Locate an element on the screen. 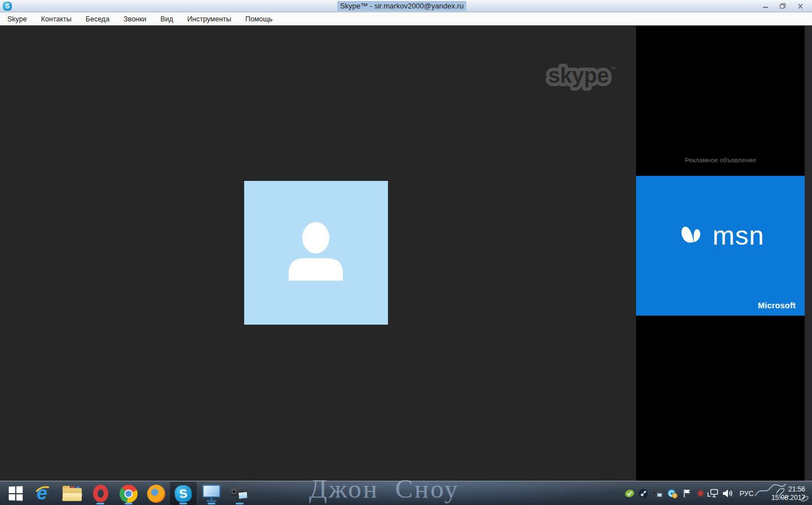  menu-help: Помощь is located at coordinates (259, 19).